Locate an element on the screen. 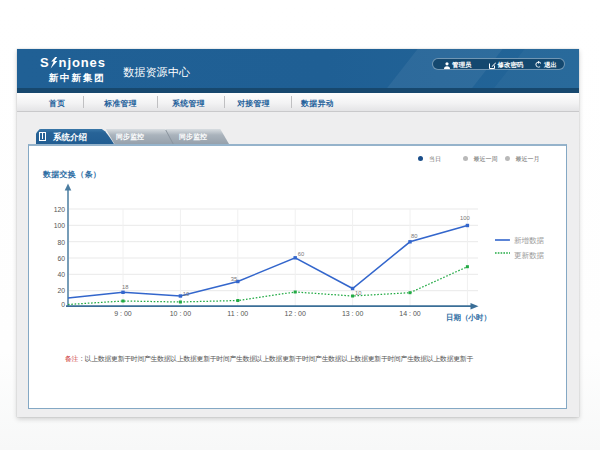  svg-text: 120 is located at coordinates (60, 210).